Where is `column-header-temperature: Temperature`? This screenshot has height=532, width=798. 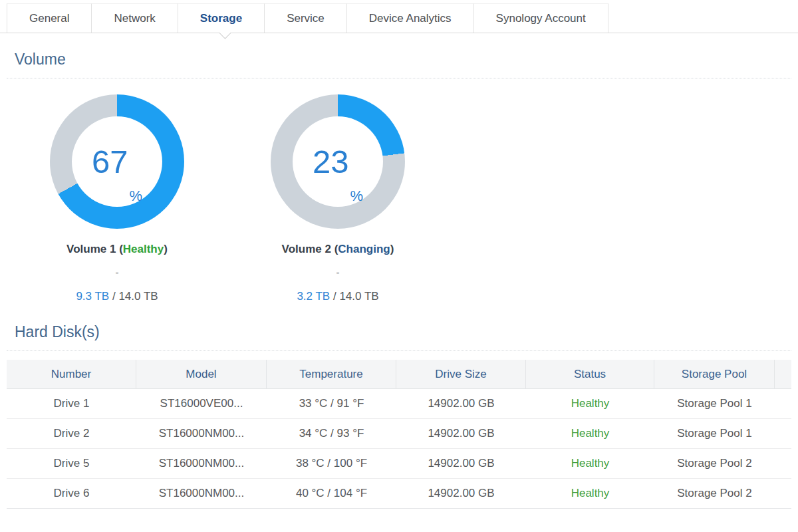
column-header-temperature: Temperature is located at coordinates (331, 374).